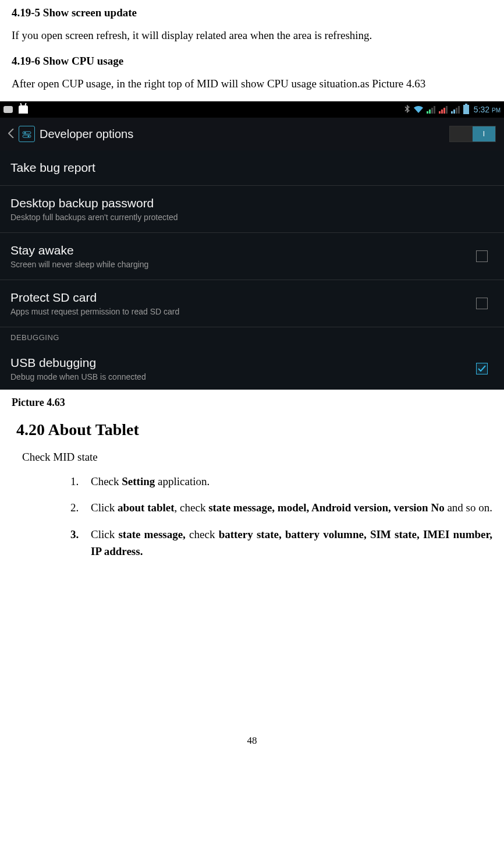 Image resolution: width=504 pixels, height=866 pixels. I want to click on signal-1-icon, so click(431, 109).